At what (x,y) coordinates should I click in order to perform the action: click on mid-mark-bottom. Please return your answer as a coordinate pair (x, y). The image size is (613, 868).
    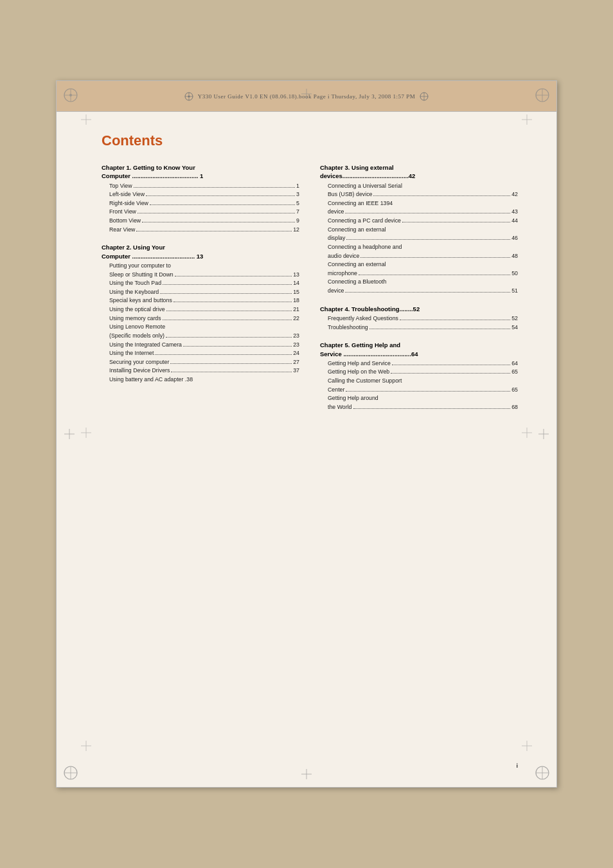
    Looking at the image, I should click on (306, 774).